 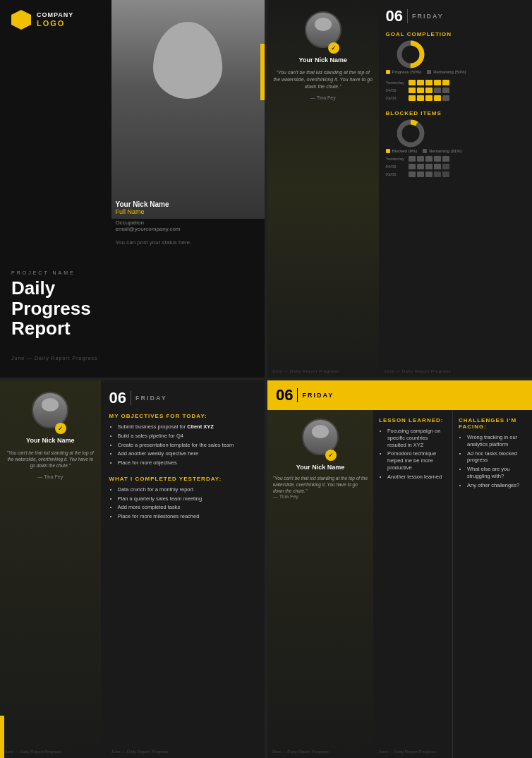 I want to click on panel4-quote: "You can't be that kid standing at the t…, so click(x=320, y=484).